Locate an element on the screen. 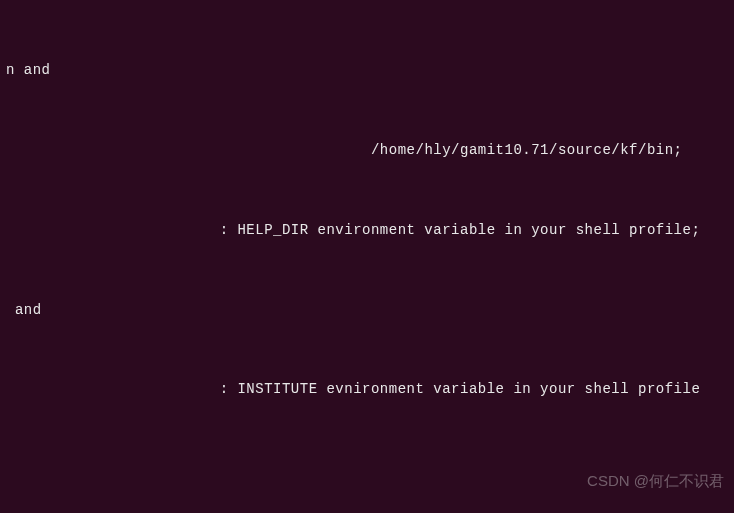  watermark: CSDN @何仁不识君 is located at coordinates (656, 482).